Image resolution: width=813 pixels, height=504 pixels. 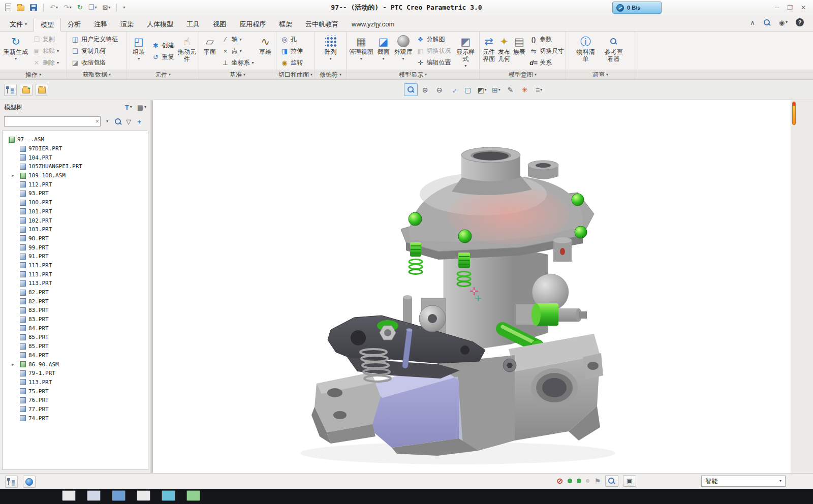 I want to click on selection-filter-dropdown: 智能, so click(x=743, y=481).